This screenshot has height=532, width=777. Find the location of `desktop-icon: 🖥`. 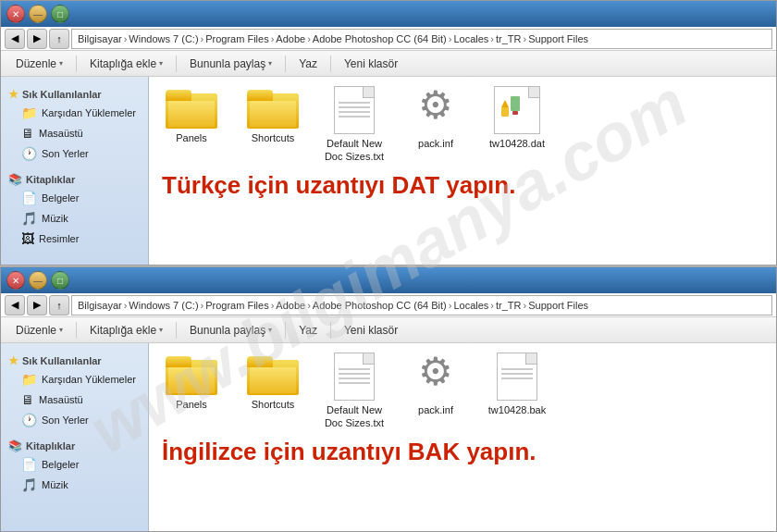

desktop-icon: 🖥 is located at coordinates (28, 133).